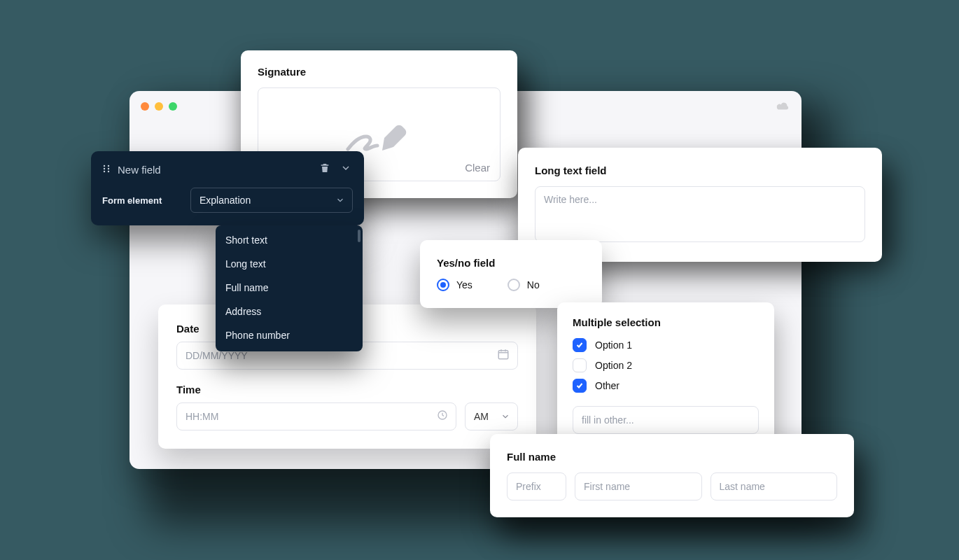 Image resolution: width=959 pixels, height=560 pixels. What do you see at coordinates (511, 274) in the screenshot?
I see `yesno-card: Yes/no field Yes No` at bounding box center [511, 274].